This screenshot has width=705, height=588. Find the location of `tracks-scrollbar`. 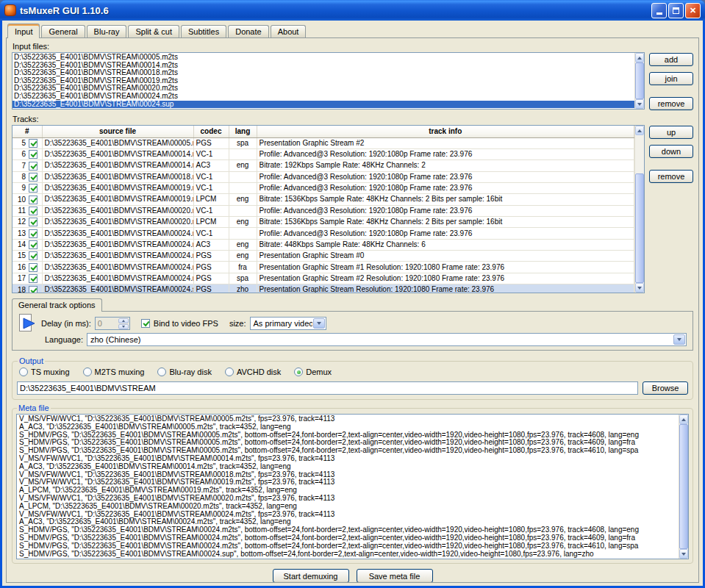

tracks-scrollbar is located at coordinates (640, 209).